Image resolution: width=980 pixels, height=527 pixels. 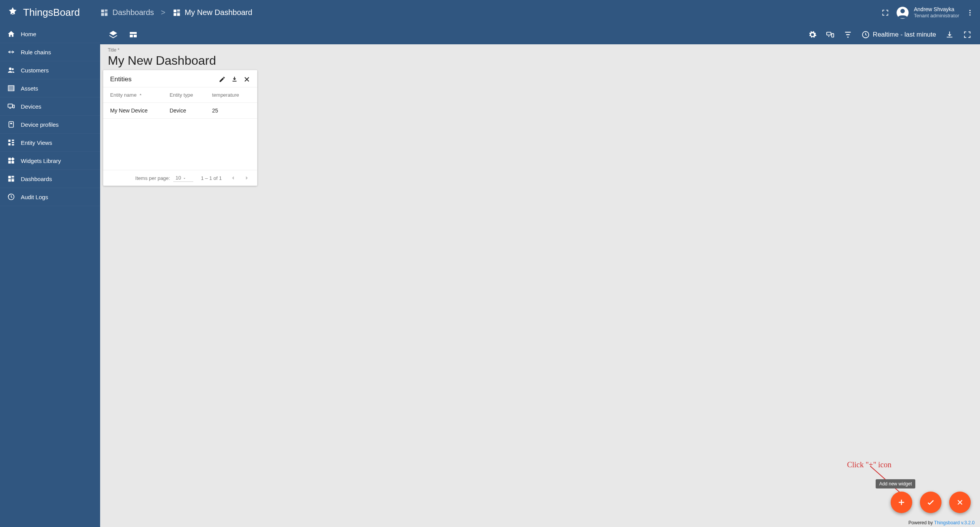 What do you see at coordinates (53, 13) in the screenshot?
I see `app-logo: ThingsBoard` at bounding box center [53, 13].